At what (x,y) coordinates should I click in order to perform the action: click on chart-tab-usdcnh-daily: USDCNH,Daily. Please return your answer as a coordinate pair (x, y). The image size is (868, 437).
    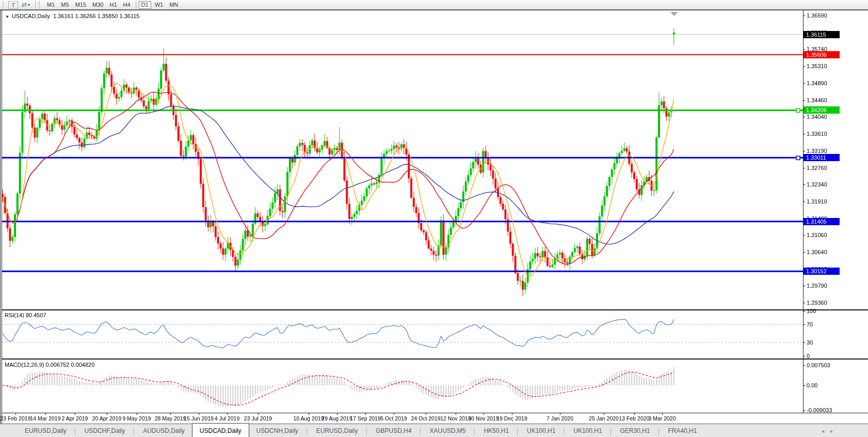
    Looking at the image, I should click on (278, 431).